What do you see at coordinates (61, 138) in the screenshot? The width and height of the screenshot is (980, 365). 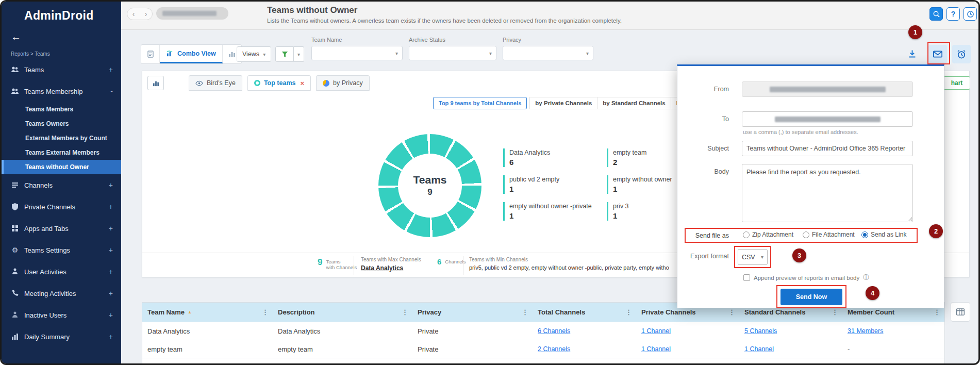 I see `sidebar-subitem-external-members-by-count: External Members by Count` at bounding box center [61, 138].